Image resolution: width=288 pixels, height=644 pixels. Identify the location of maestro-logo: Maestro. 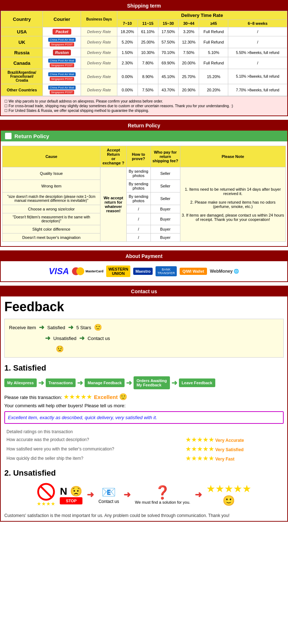
(143, 271).